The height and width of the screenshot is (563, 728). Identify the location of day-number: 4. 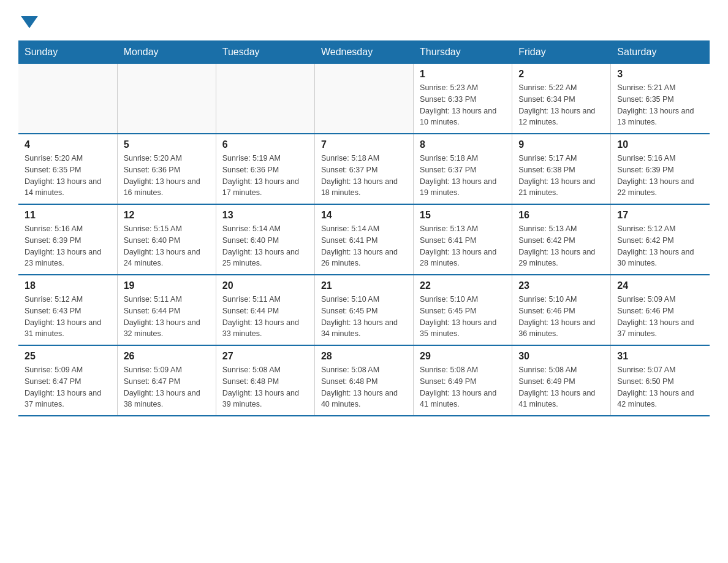
(67, 145).